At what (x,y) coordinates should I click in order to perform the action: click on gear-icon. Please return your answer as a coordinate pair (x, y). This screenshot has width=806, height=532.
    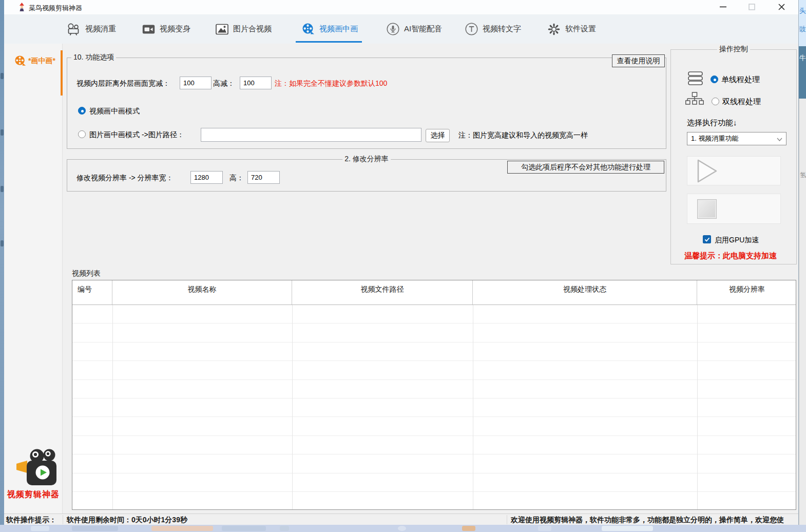
    Looking at the image, I should click on (554, 29).